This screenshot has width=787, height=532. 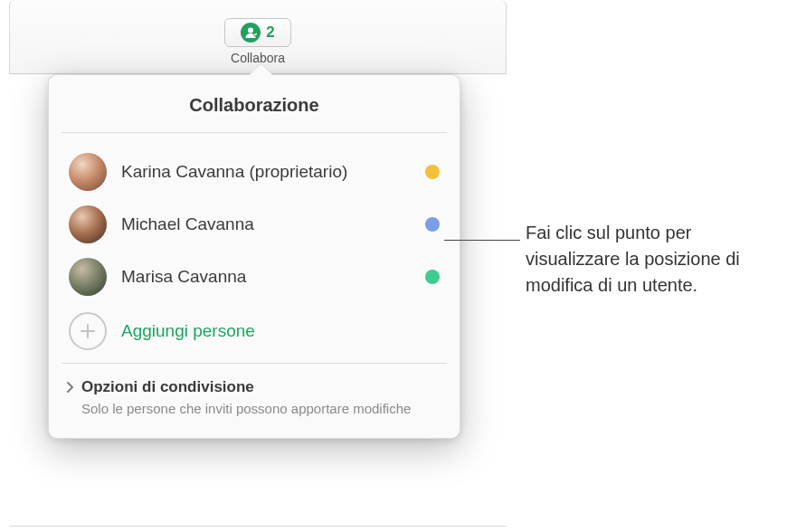 I want to click on collaborator-count: 2, so click(x=270, y=33).